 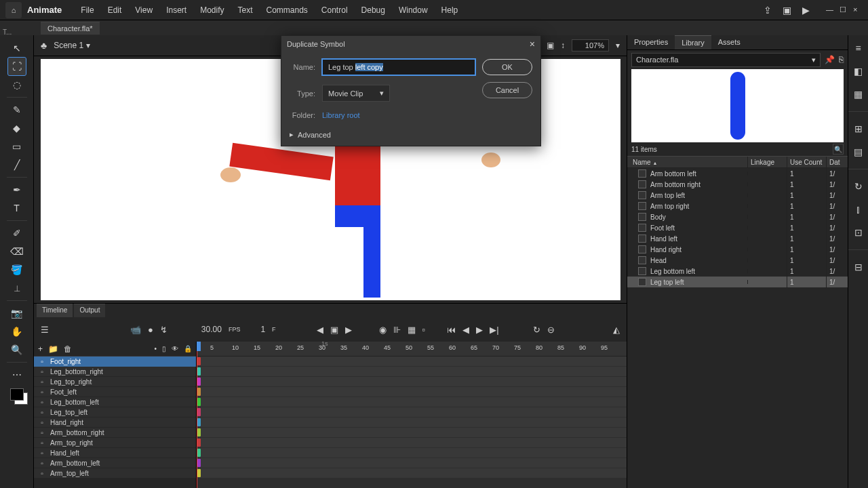 What do you see at coordinates (532, 44) in the screenshot?
I see `dialog-close-icon: ×` at bounding box center [532, 44].